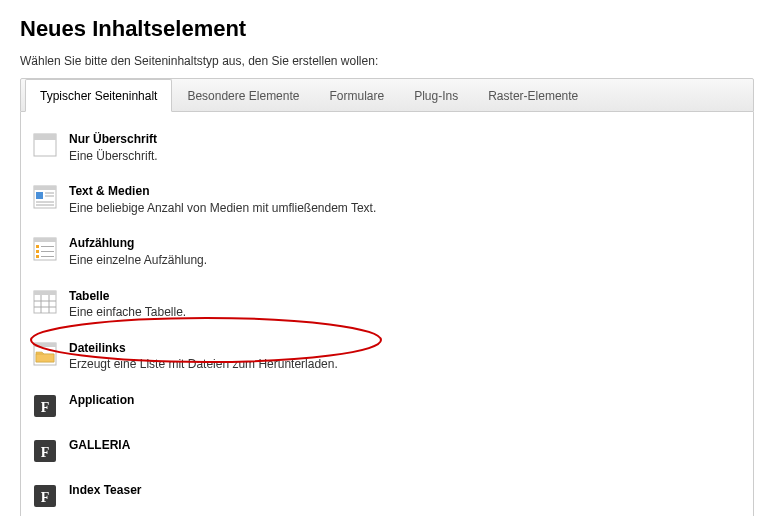 Image resolution: width=774 pixels, height=516 pixels. Describe the element at coordinates (243, 96) in the screenshot. I see `tab-label: Besondere Elemente` at that location.